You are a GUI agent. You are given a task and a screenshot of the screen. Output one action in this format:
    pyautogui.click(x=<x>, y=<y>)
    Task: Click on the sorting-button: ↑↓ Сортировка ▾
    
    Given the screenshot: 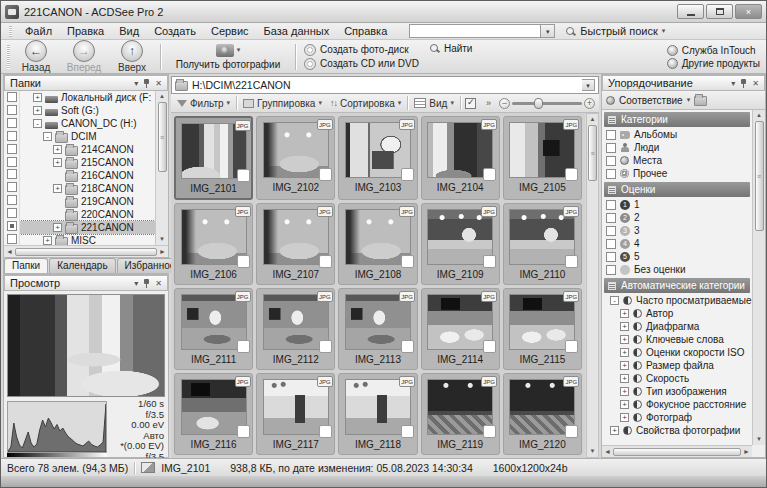 What is the action you would take?
    pyautogui.click(x=366, y=104)
    